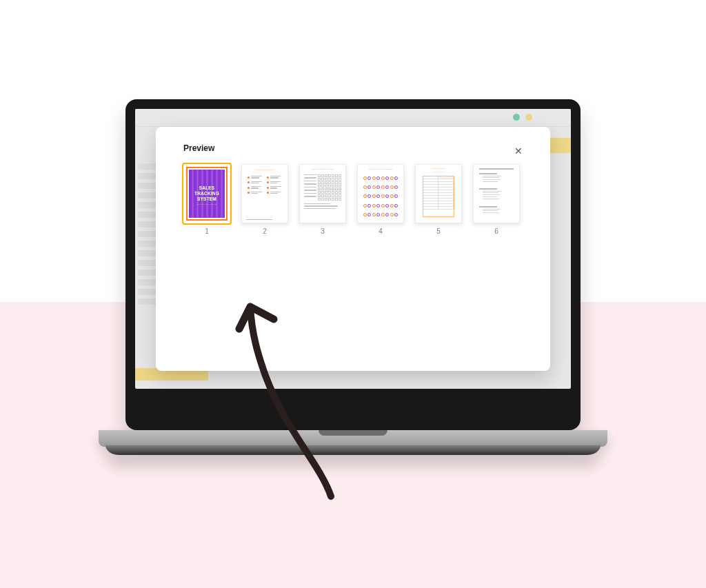  I want to click on laptop-base, so click(353, 452).